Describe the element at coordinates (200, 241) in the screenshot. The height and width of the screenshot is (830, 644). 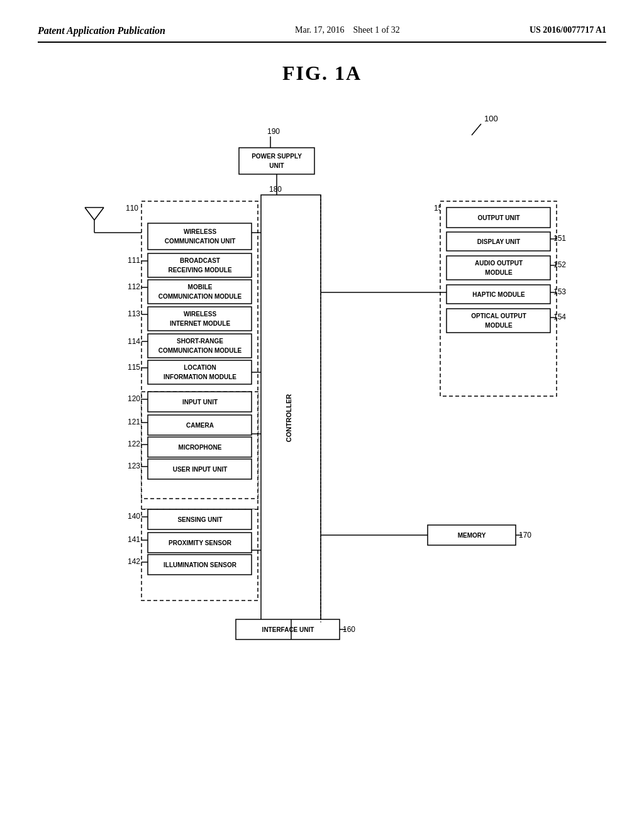
I see `svg-text: COMMUNICATION UNIT` at that location.